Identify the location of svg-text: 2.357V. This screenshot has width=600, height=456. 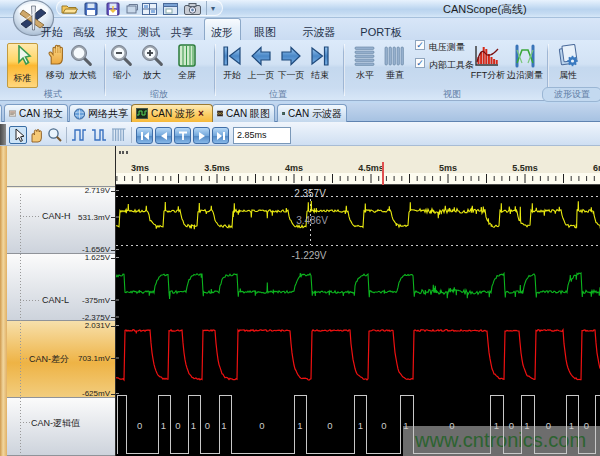
(310, 194).